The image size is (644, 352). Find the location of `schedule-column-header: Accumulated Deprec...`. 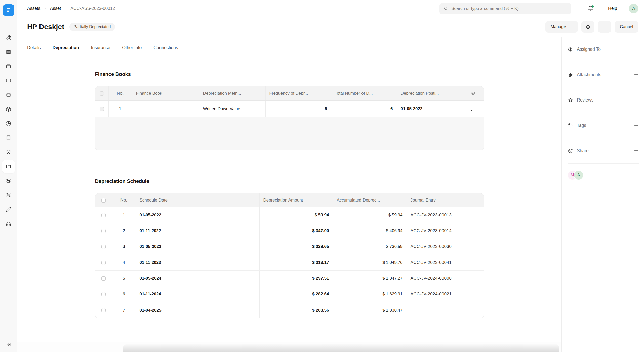

schedule-column-header: Accumulated Deprec... is located at coordinates (370, 200).